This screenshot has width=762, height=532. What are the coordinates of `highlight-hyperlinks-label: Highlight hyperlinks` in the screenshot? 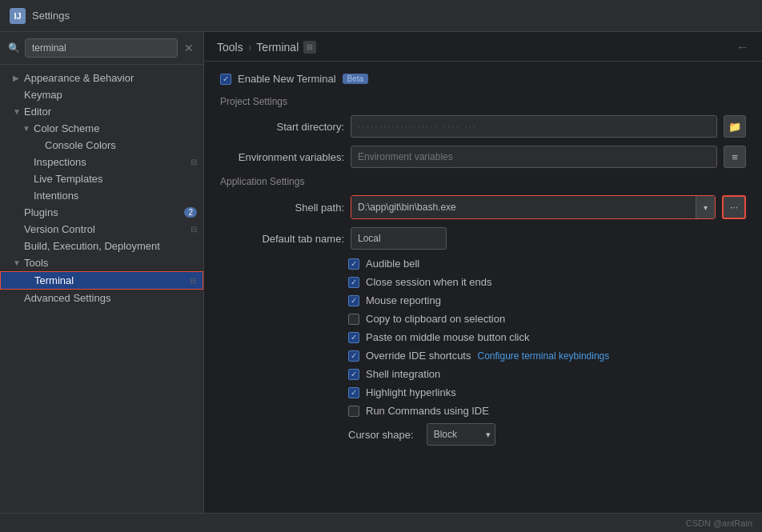 It's located at (411, 392).